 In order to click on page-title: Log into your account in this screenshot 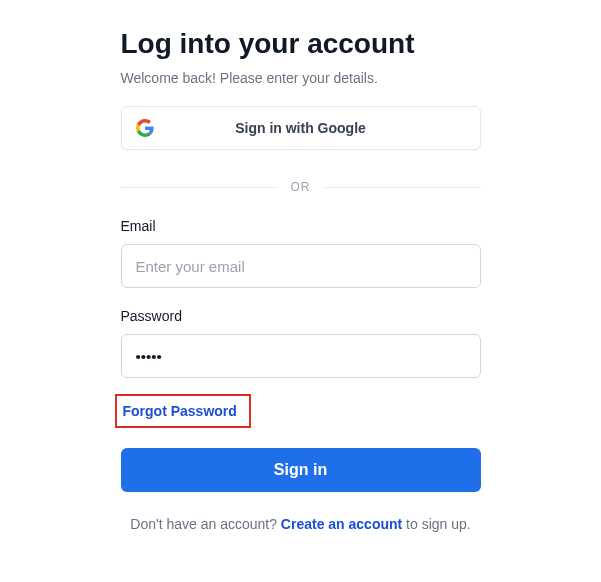, I will do `click(301, 44)`.